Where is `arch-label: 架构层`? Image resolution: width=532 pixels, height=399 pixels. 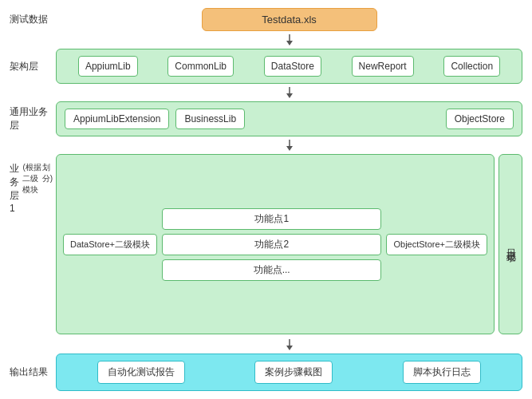 arch-label: 架构层 is located at coordinates (33, 66).